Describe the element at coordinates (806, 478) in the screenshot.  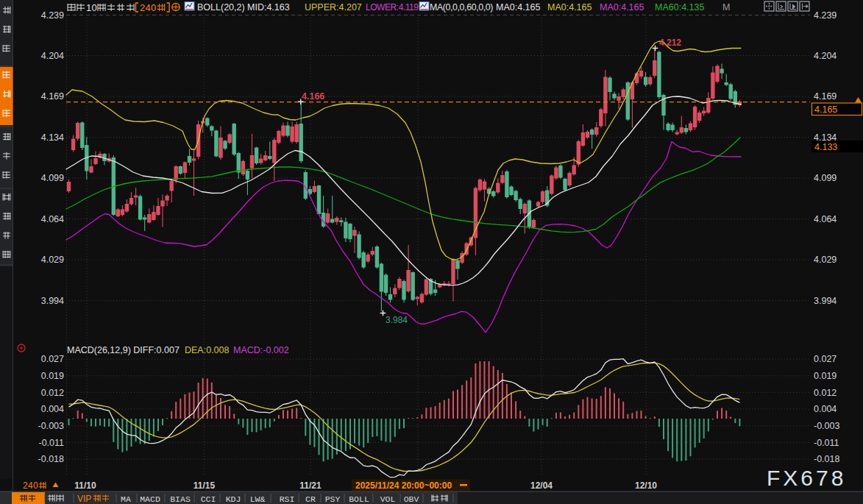
I see `svg-text: FX678` at that location.